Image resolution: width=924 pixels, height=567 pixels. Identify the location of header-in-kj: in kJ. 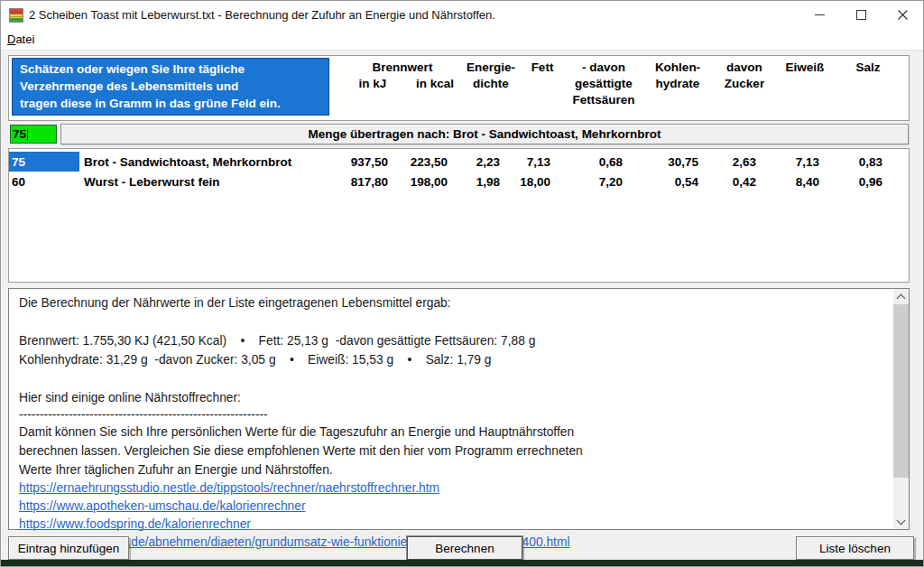
(373, 84).